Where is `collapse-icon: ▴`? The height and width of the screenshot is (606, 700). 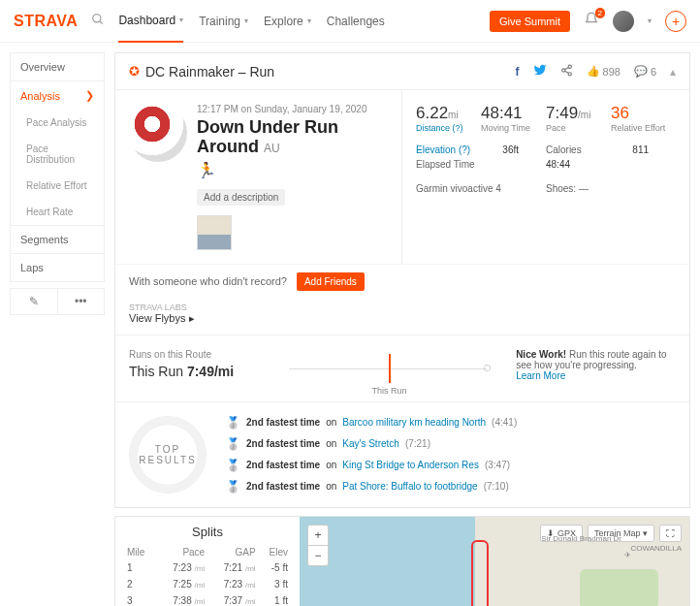
collapse-icon: ▴ is located at coordinates (673, 72).